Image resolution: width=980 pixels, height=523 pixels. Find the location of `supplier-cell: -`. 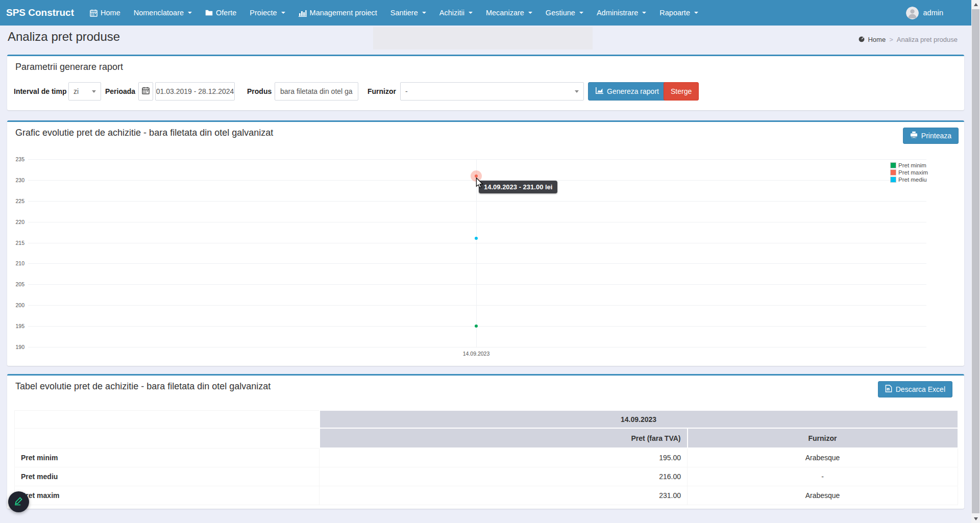

supplier-cell: - is located at coordinates (823, 477).